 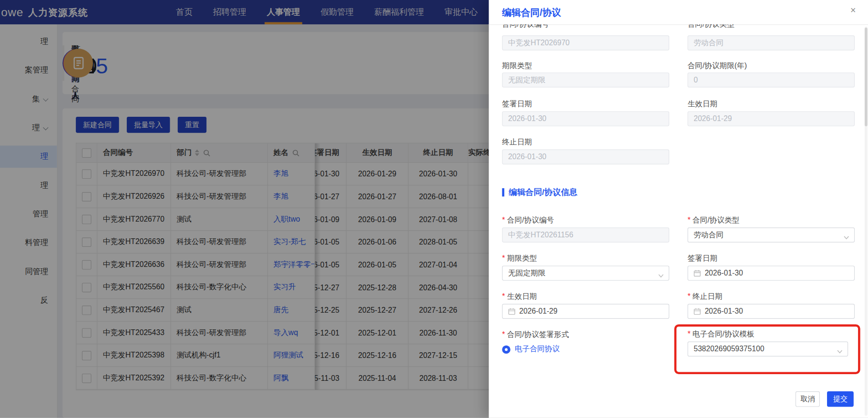 I want to click on template-label: 电子合同/协议模板, so click(x=721, y=335).